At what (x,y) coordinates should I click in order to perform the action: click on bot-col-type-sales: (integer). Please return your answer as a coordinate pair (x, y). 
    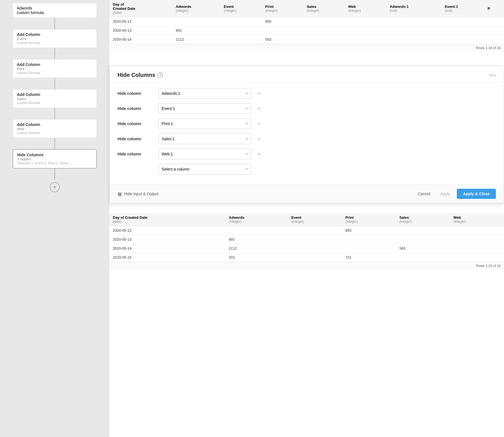
    Looking at the image, I should click on (423, 222).